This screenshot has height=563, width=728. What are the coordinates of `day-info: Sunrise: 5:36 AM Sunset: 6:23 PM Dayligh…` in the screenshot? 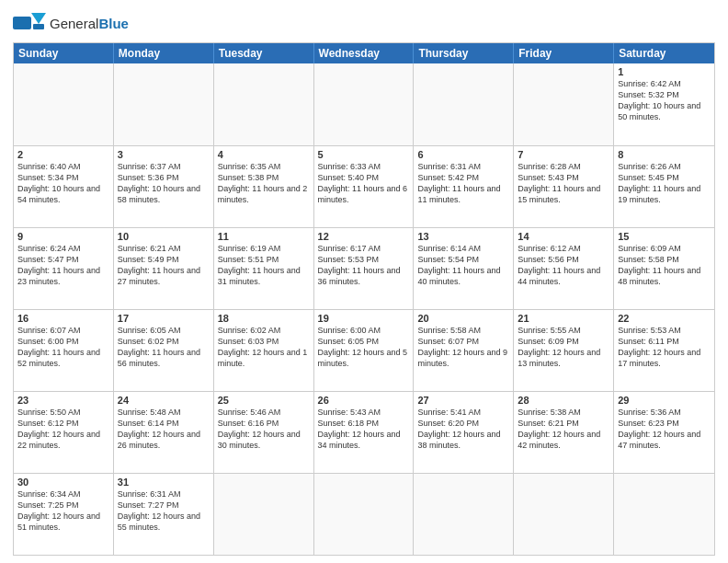 It's located at (664, 429).